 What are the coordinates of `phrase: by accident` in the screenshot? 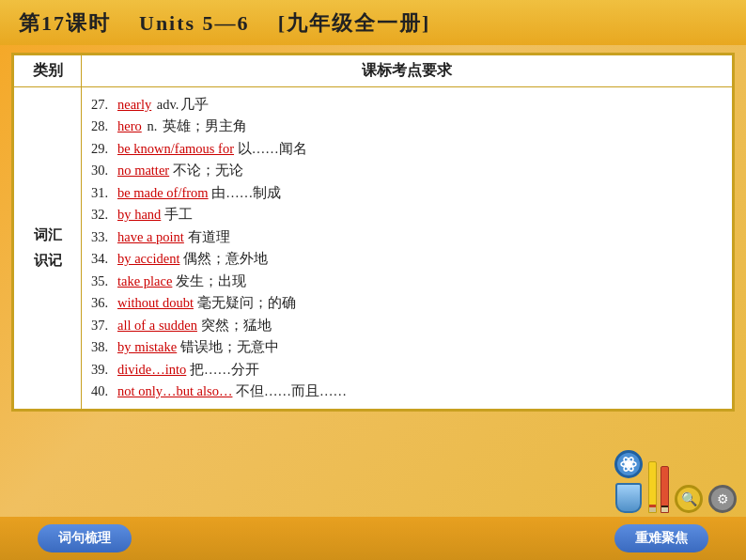 It's located at (148, 258).